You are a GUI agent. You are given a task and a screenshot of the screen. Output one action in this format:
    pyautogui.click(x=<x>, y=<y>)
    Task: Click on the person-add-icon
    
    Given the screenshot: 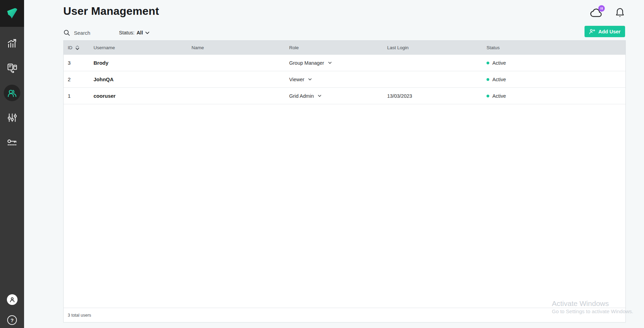 What is the action you would take?
    pyautogui.click(x=592, y=32)
    